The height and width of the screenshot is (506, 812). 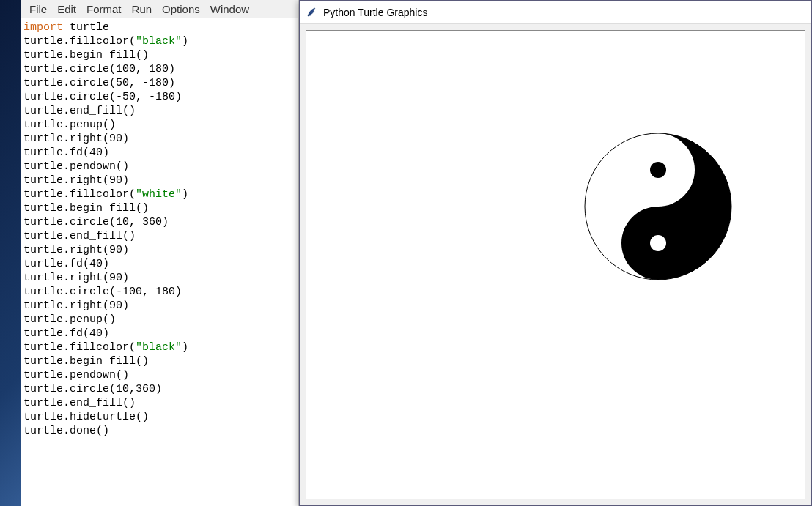 What do you see at coordinates (160, 390) in the screenshot?
I see `code-line: turtle.circle(10,360)` at bounding box center [160, 390].